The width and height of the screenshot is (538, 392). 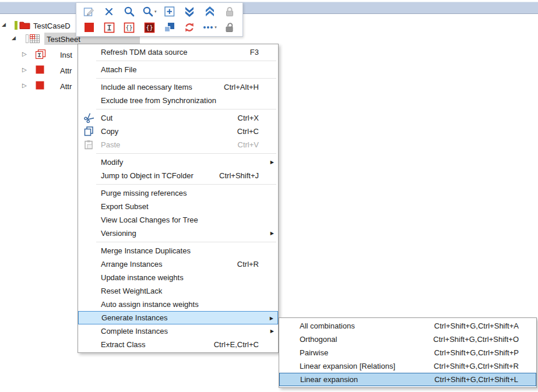 I want to click on copy-icon, so click(x=89, y=132).